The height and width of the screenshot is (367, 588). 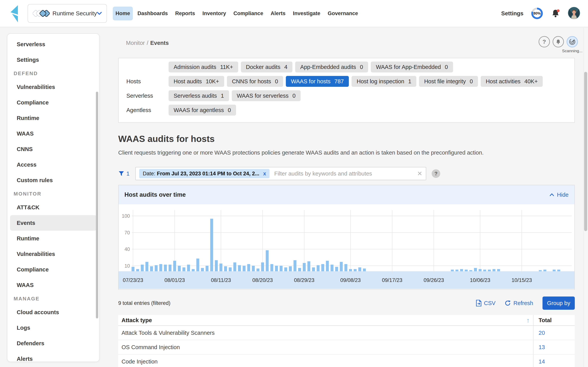 I want to click on sidebar-item-settings: Settings, so click(x=53, y=60).